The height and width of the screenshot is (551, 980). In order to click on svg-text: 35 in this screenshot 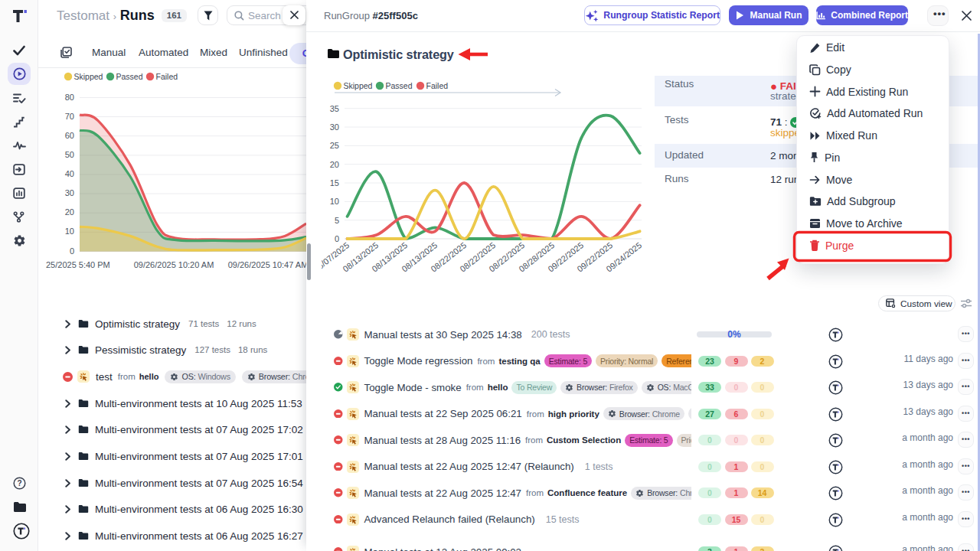, I will do `click(335, 109)`.